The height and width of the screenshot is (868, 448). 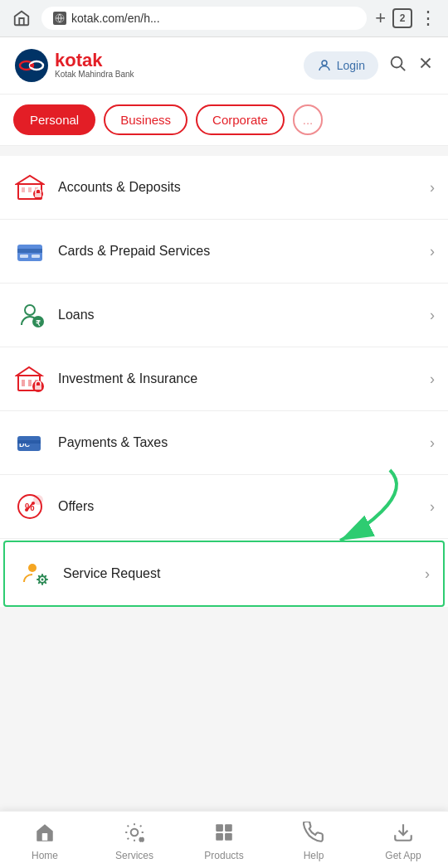 I want to click on app-header: kotak Kotak Mahindra Bank Login, so click(x=224, y=66).